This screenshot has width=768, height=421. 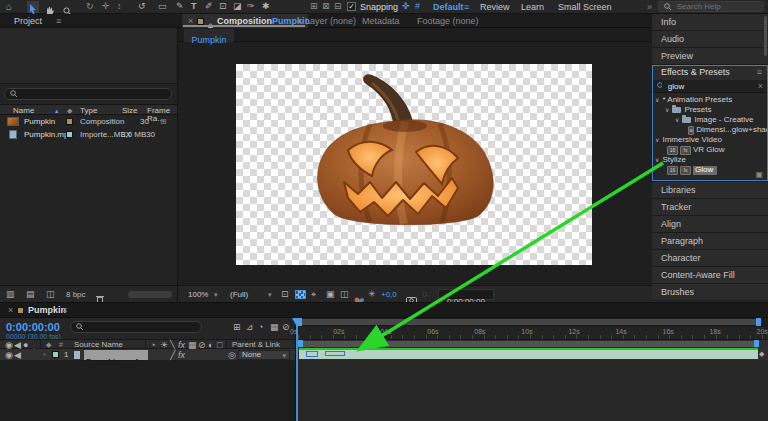 What do you see at coordinates (94, 94) in the screenshot?
I see `project-search-input` at bounding box center [94, 94].